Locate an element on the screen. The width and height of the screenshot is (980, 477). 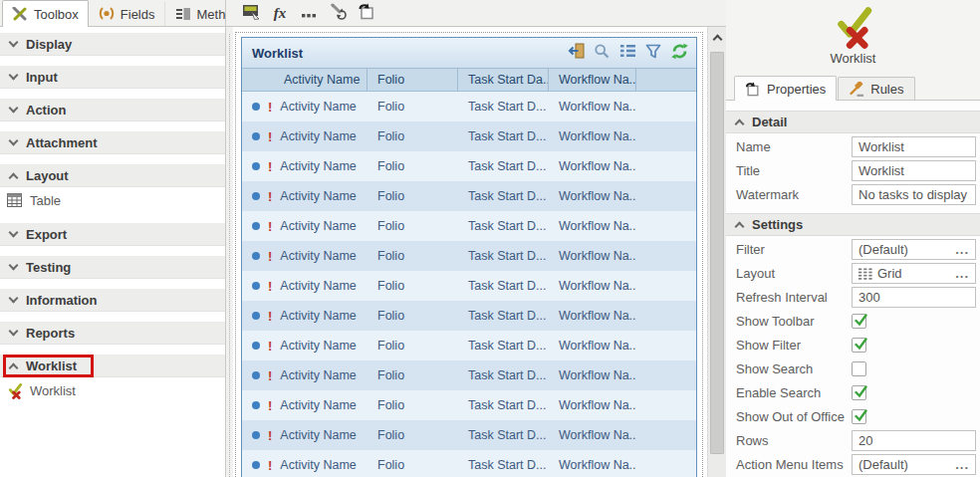
sidebar-section-header-attachment: Attachment is located at coordinates (113, 143).